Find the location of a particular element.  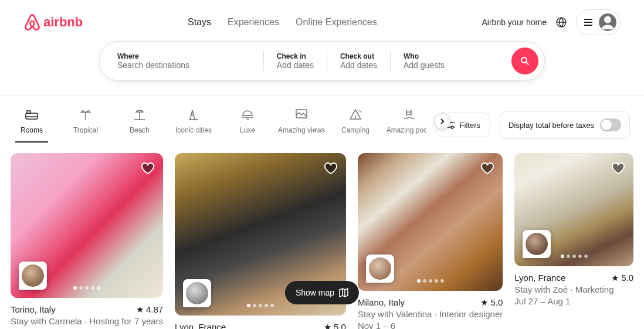

category-amazing-pools: Amazing pools is located at coordinates (409, 125).